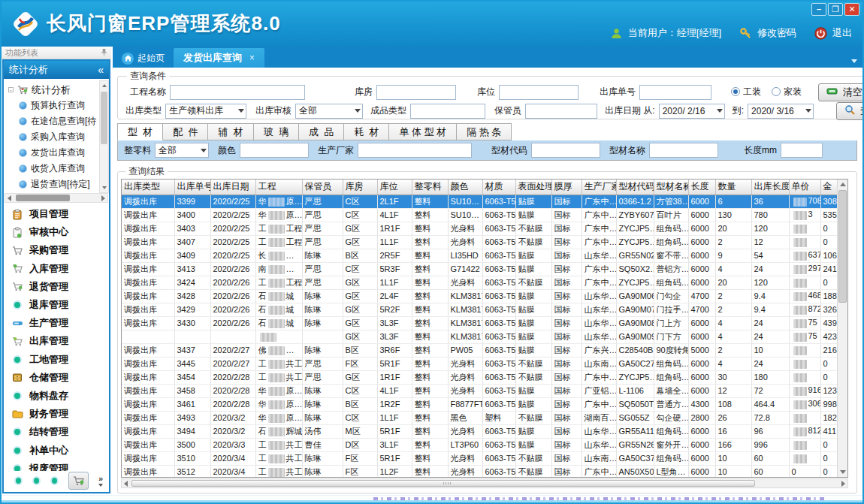  Describe the element at coordinates (56, 466) in the screenshot. I see `sidebar-item: 报废管理` at that location.